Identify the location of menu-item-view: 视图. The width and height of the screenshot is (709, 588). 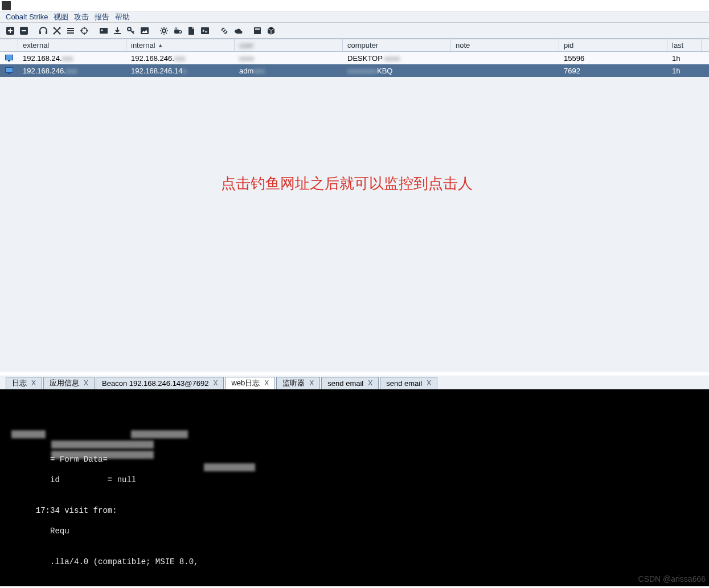
(61, 17).